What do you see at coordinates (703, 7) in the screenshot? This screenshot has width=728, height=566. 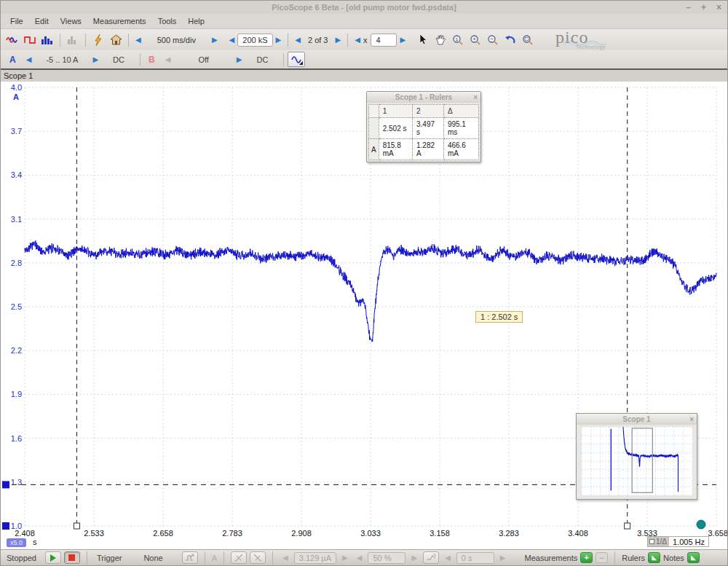 I see `maximize-button: +` at bounding box center [703, 7].